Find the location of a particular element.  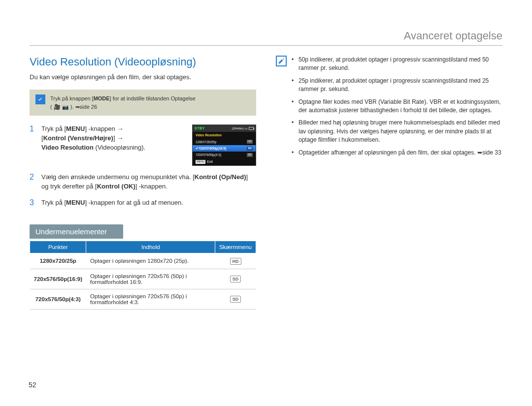

note-icon is located at coordinates (281, 61).